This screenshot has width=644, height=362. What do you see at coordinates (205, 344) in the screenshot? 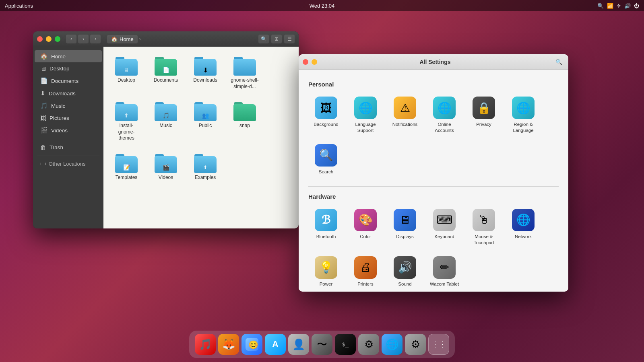
I see `dock-music: 🎵` at bounding box center [205, 344].